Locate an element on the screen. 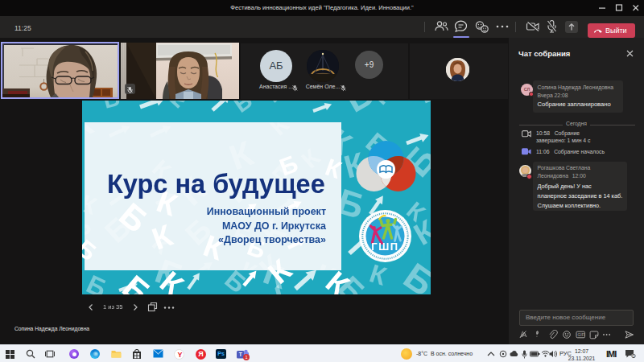  svg-text: «Дворец творчества» is located at coordinates (272, 240).